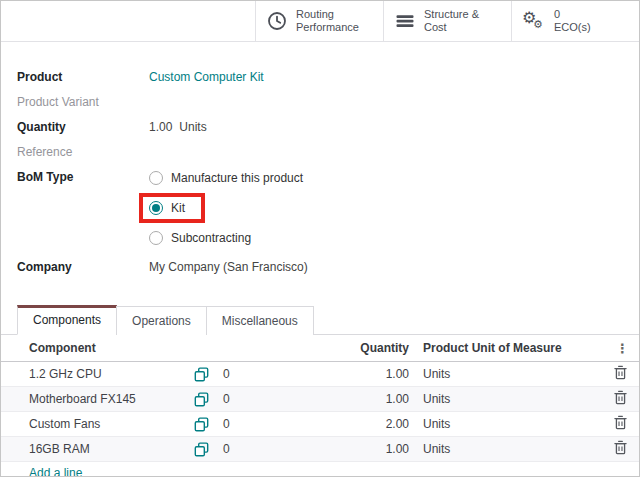  What do you see at coordinates (320, 348) in the screenshot?
I see `components-table-header: Component Quantity Product Unit of Measu…` at bounding box center [320, 348].